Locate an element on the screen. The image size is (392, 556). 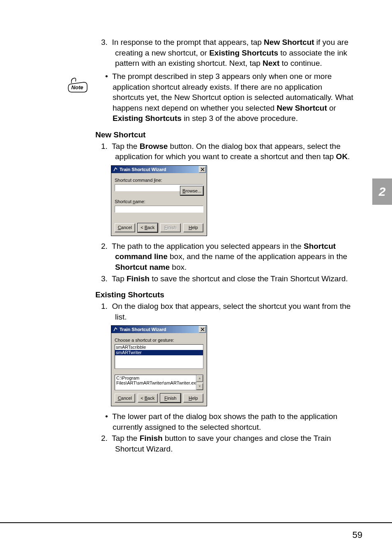
es-step-2: 2. Tap the Finish button to save your ch… is located at coordinates (228, 443).